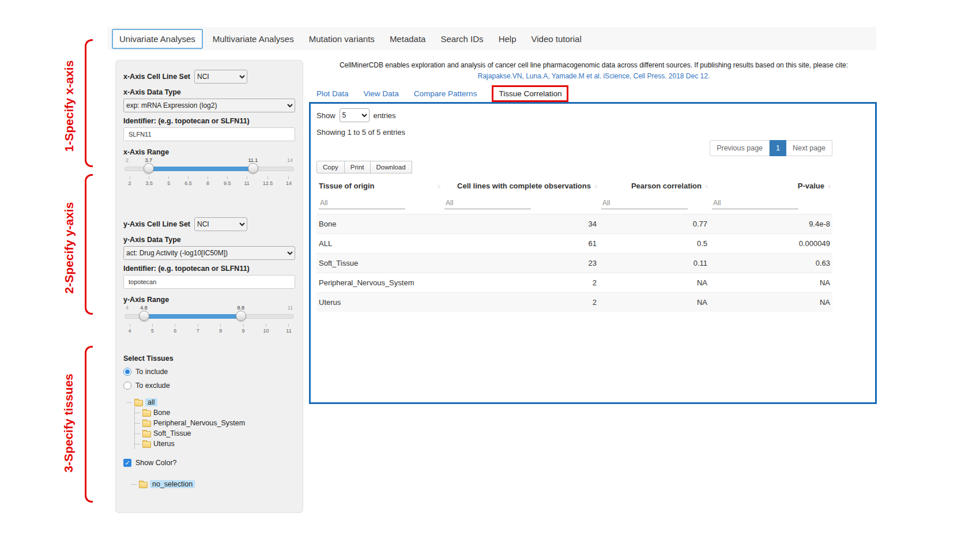 Image resolution: width=980 pixels, height=551 pixels. Describe the element at coordinates (211, 402) in the screenshot. I see `tree-item-all: all` at that location.